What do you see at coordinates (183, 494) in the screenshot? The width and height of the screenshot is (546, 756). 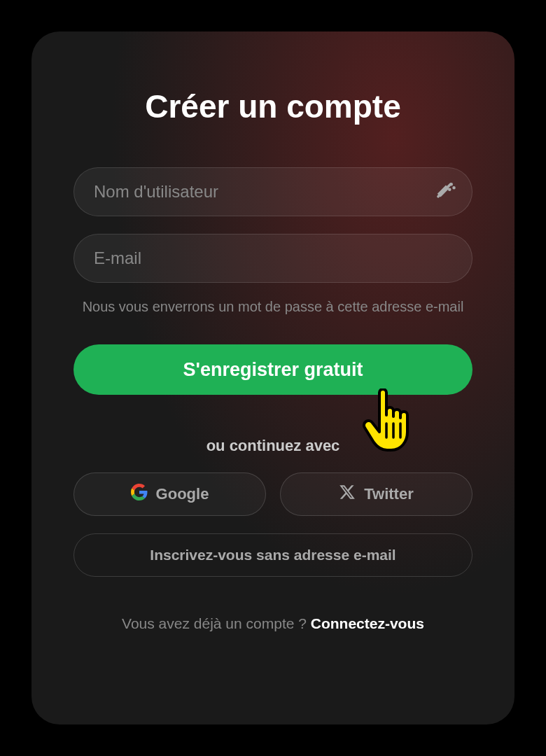 I see `google-label: Google` at bounding box center [183, 494].